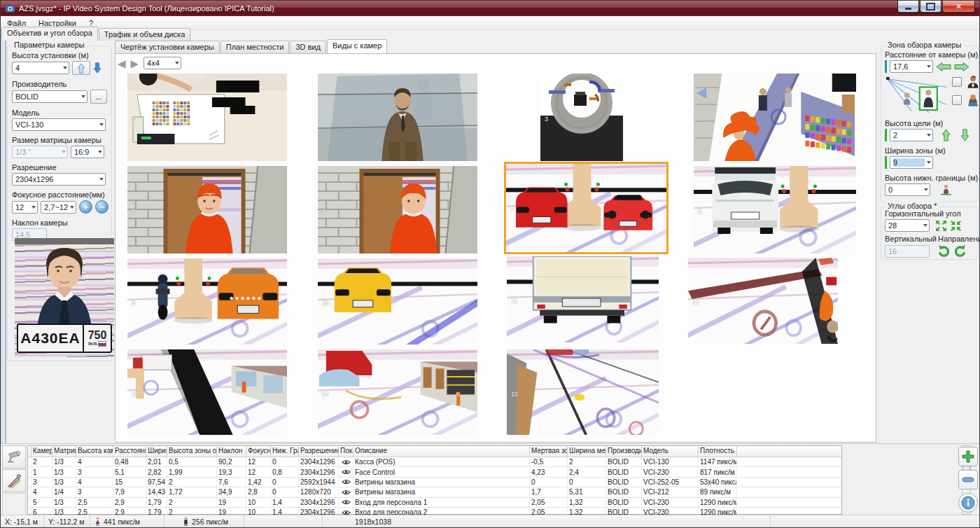 The image size is (980, 528). What do you see at coordinates (968, 480) in the screenshot?
I see `remove-row-button` at bounding box center [968, 480].